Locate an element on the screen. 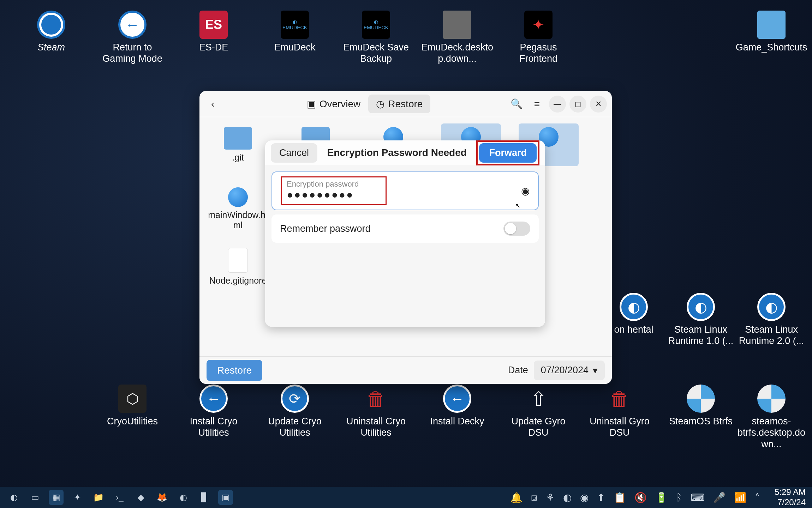 Image resolution: width=812 pixels, height=508 pixels. desktop-icon-emudeck: ◐ EMUDECKEmuDeck is located at coordinates (295, 32).